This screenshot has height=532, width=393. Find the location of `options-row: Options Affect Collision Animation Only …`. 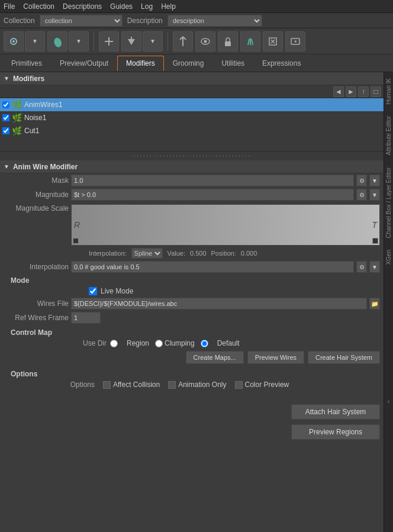

options-row: Options Affect Collision Animation Only … is located at coordinates (192, 385).